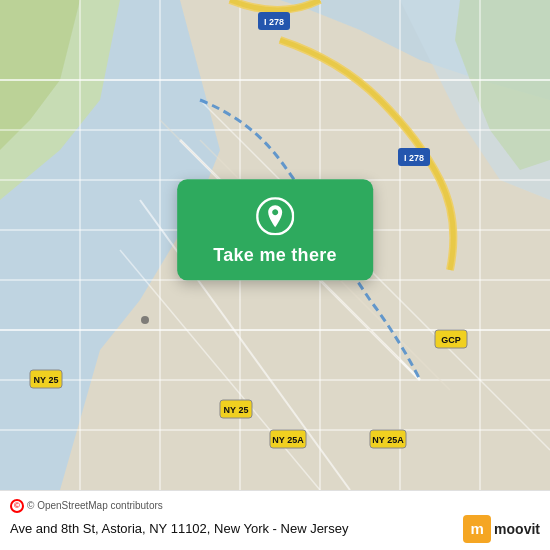 Image resolution: width=550 pixels, height=550 pixels. I want to click on osm-attribution: © OpenStreetMap contributors, so click(284, 506).